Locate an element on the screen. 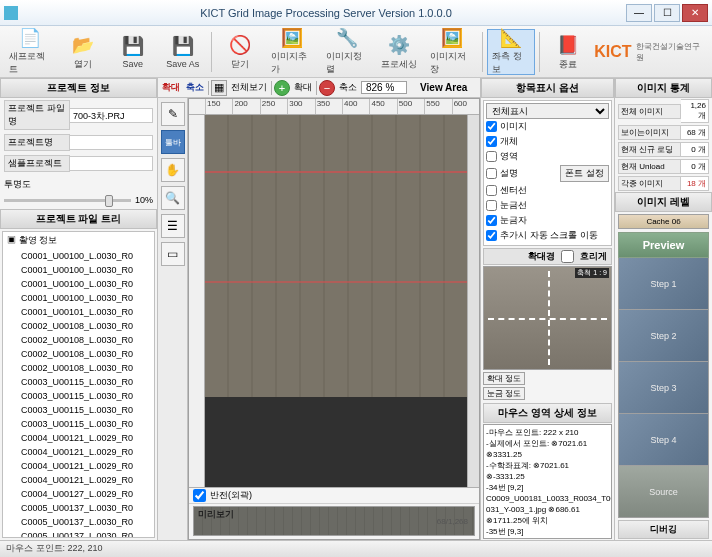 The height and width of the screenshot is (557, 712). saveas-icon: 💾 is located at coordinates (183, 46).